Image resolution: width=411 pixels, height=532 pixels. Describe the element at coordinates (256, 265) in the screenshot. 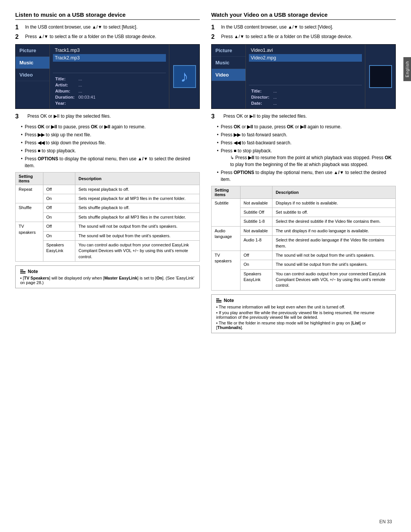

I see `right-table-tv-on: On` at that location.